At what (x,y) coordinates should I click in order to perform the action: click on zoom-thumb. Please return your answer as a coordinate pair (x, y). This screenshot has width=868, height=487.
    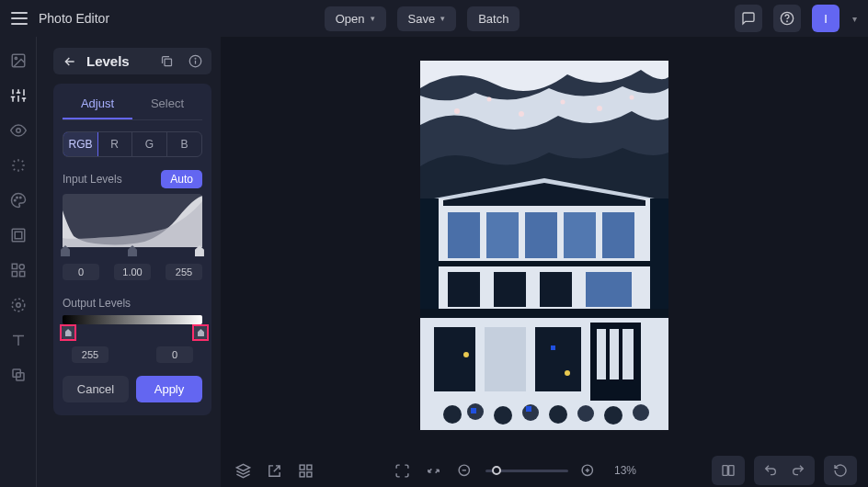
    Looking at the image, I should click on (497, 470).